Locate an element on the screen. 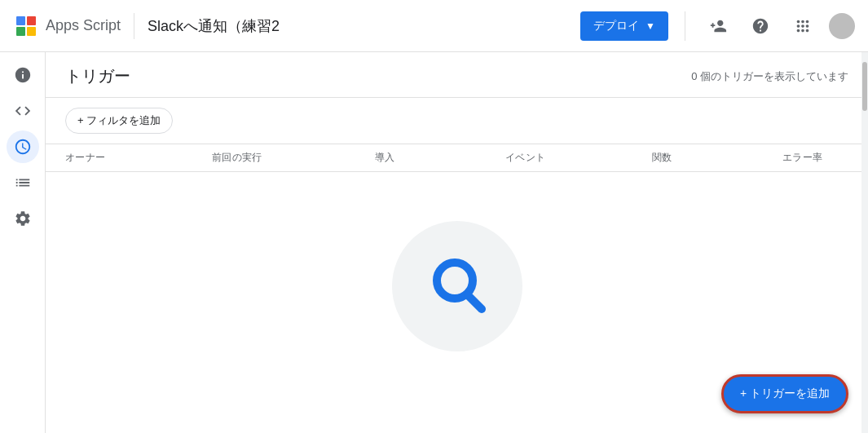  sidebar-item-executions is located at coordinates (23, 183).